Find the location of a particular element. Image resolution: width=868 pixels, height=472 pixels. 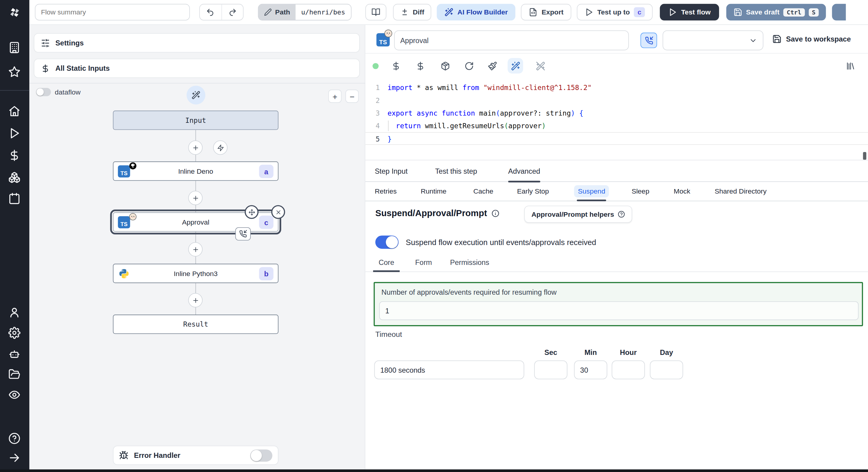

test-up-to-button: Test up to c is located at coordinates (615, 12).